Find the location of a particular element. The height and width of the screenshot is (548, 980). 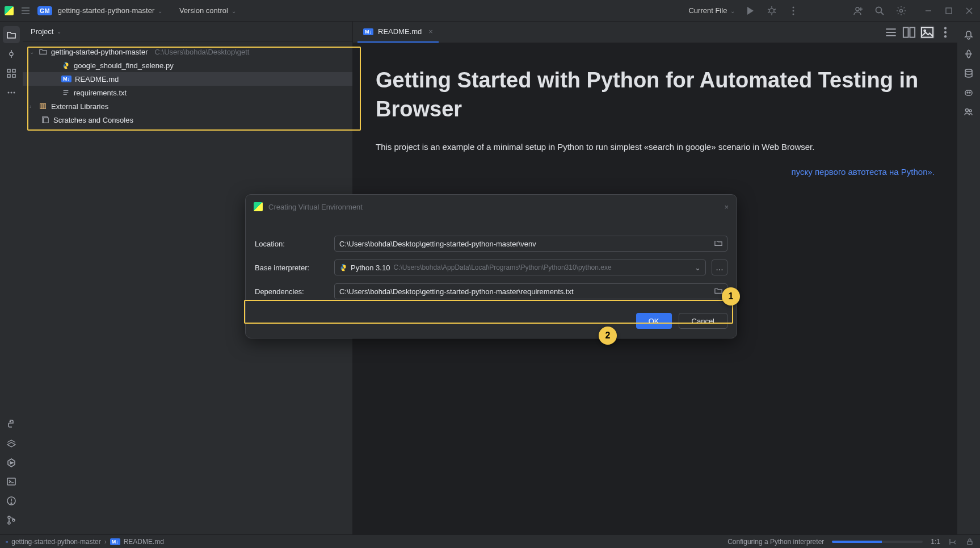

version-control-dropdown: Version control ⌄ is located at coordinates (208, 10).